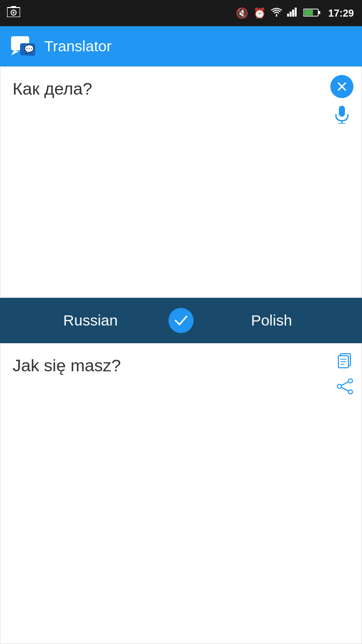 This screenshot has height=644, width=362. What do you see at coordinates (181, 13) in the screenshot?
I see `status-bar: 🔇 ⏰ 17:29` at bounding box center [181, 13].